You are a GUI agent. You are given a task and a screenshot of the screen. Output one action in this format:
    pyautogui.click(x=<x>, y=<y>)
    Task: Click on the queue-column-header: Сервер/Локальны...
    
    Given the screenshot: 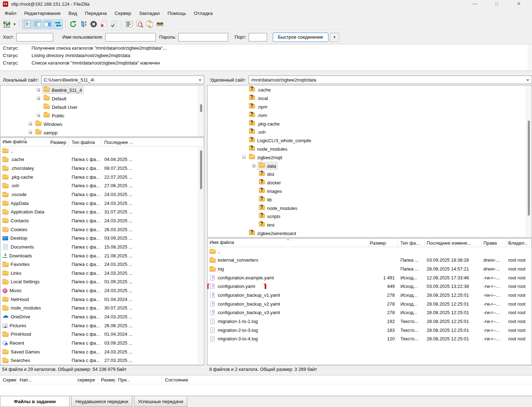 What is the action you would take?
    pyautogui.click(x=9, y=380)
    